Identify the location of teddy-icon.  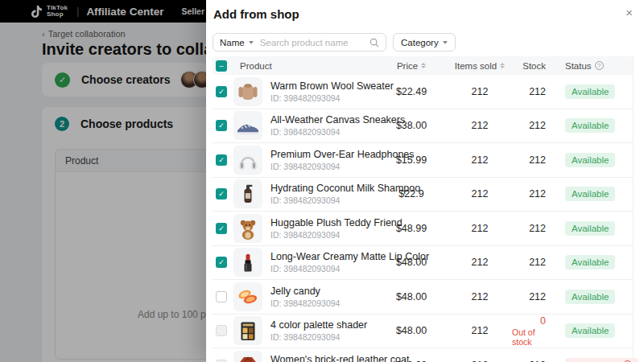
(248, 228).